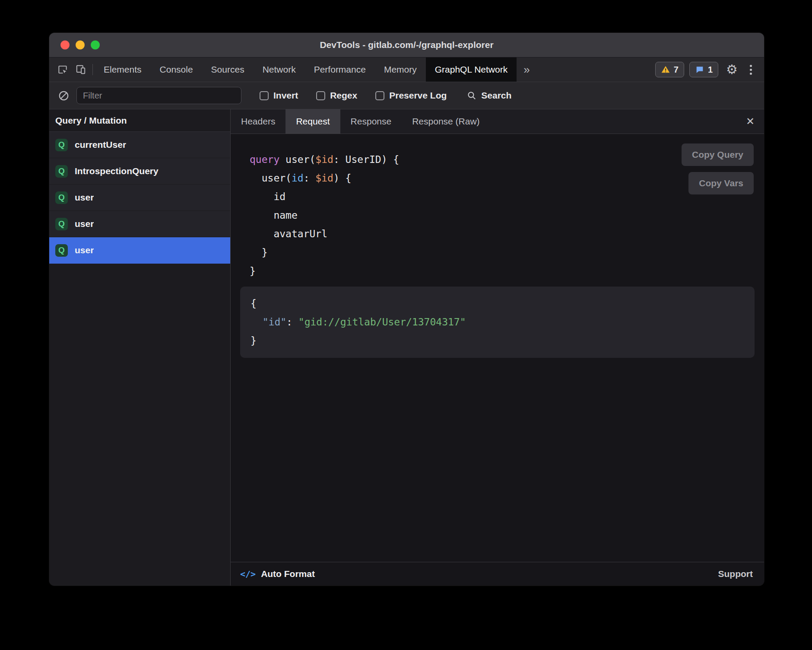 The image size is (812, 650). What do you see at coordinates (70, 70) in the screenshot?
I see `tabbar-icons` at bounding box center [70, 70].